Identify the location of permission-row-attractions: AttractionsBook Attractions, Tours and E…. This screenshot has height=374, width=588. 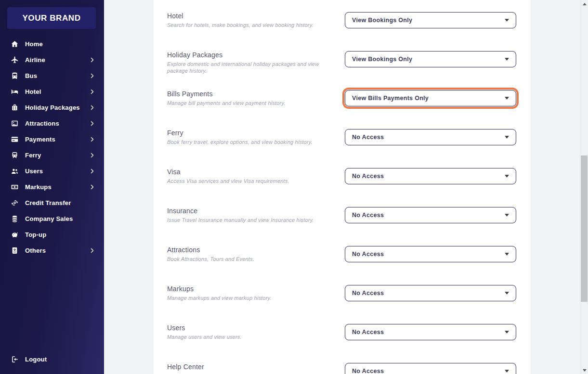
(342, 260).